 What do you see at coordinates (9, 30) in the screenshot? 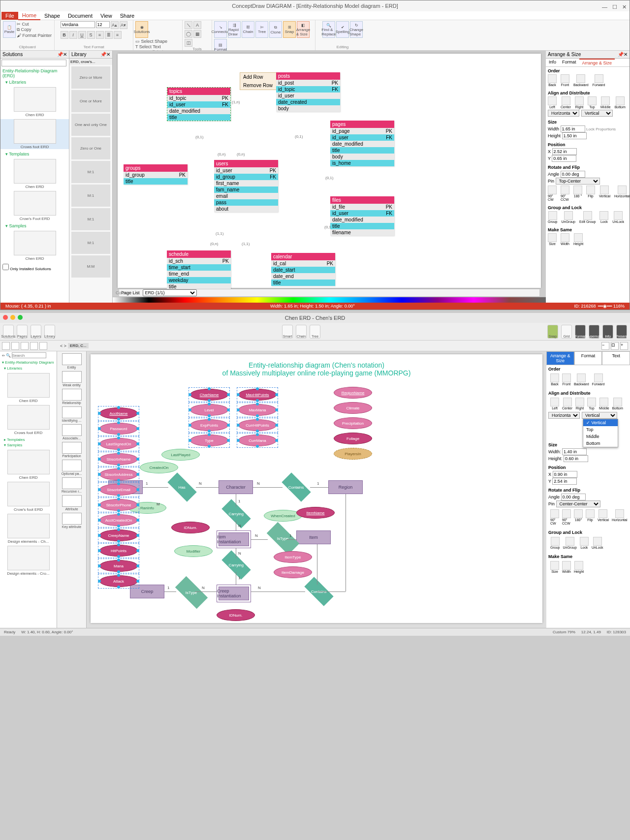
I see `paste-button: 📋Paste` at bounding box center [9, 30].